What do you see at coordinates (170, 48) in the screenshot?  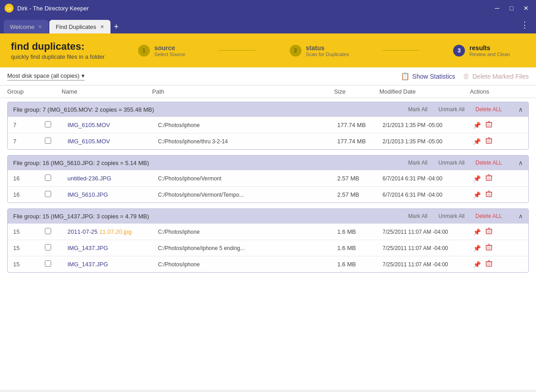 I see `wizard-step-1-label: source` at bounding box center [170, 48].